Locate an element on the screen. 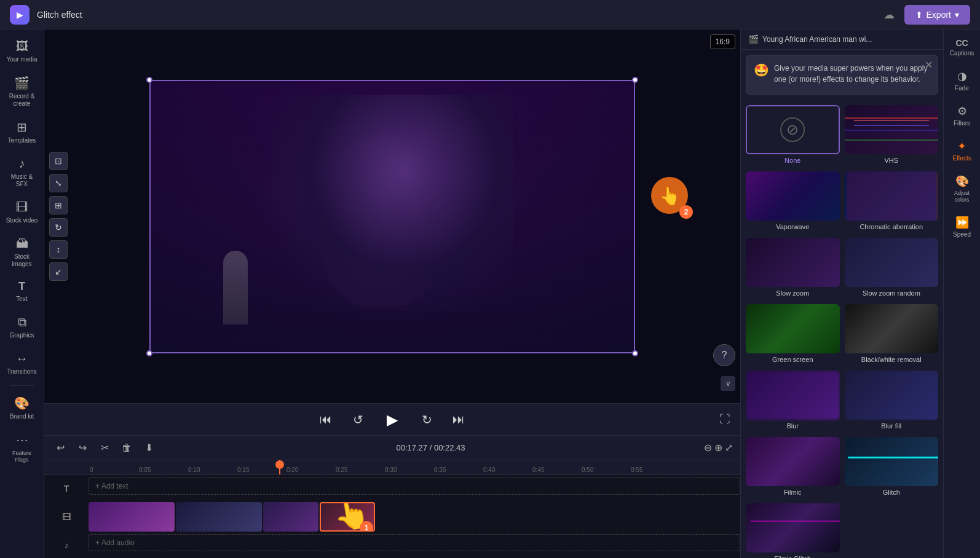  delete-button: 🗑 is located at coordinates (127, 448).